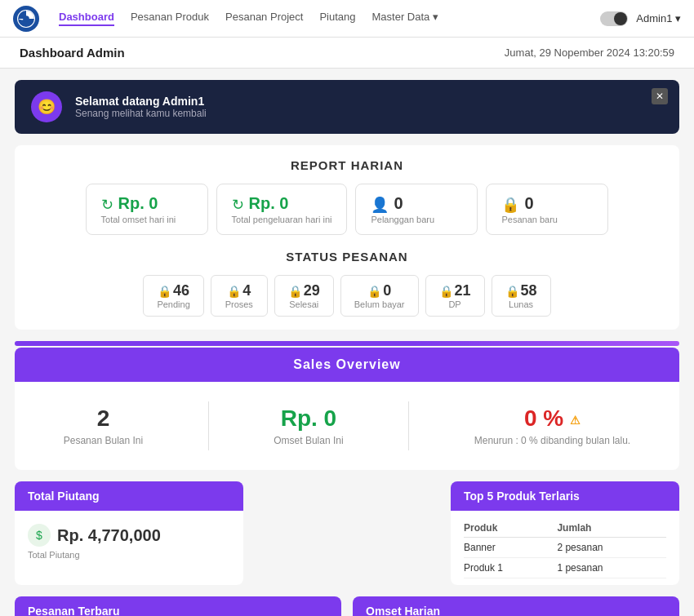 The image size is (694, 616). I want to click on piutang-amount-row: $ Rp. 4,770,000, so click(129, 535).